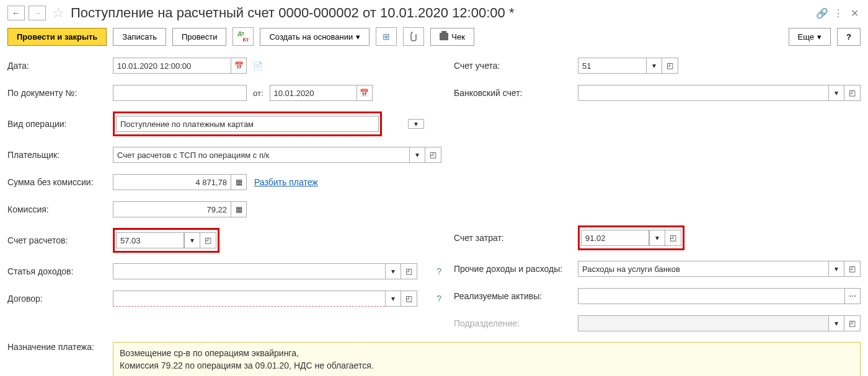  What do you see at coordinates (60, 347) in the screenshot?
I see `purpose-label: Назначение платежа:` at bounding box center [60, 347].